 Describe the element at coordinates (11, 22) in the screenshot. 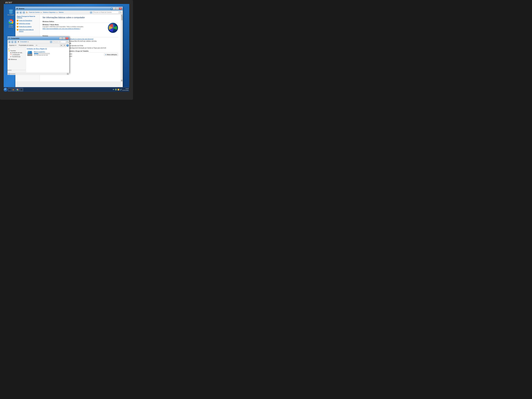

I see `chrome-icon-image` at that location.